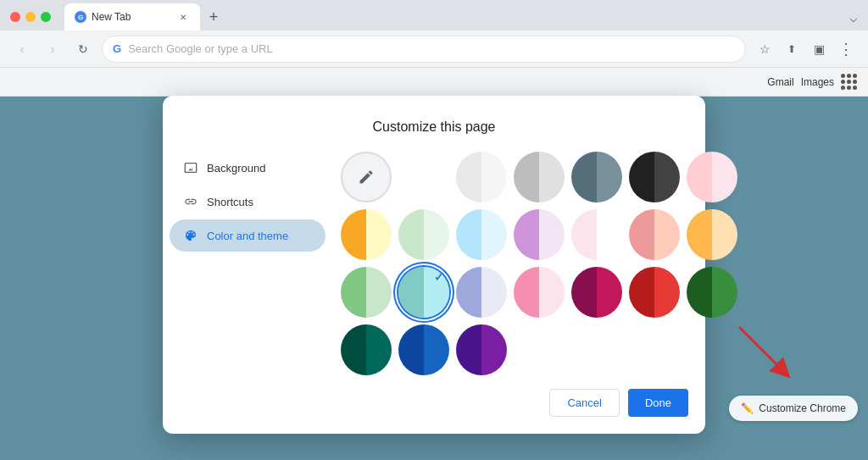  Describe the element at coordinates (191, 236) in the screenshot. I see `palette-icon` at that location.